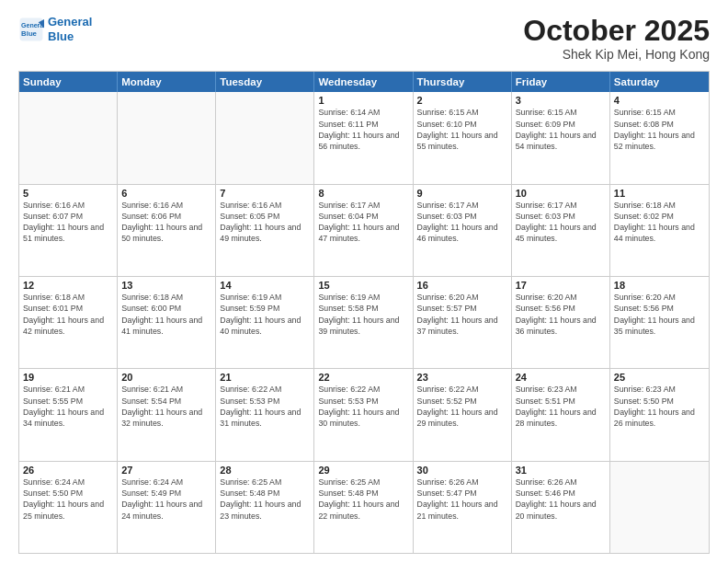 This screenshot has width=728, height=563. Describe the element at coordinates (166, 193) in the screenshot. I see `day-number: 6` at that location.